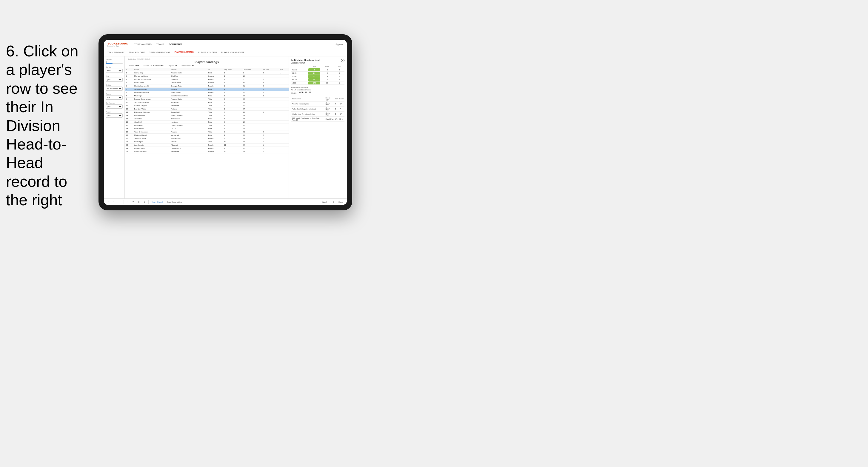 The image size is (868, 467). I want to click on gender-filter-label: Gender:, so click(131, 65).